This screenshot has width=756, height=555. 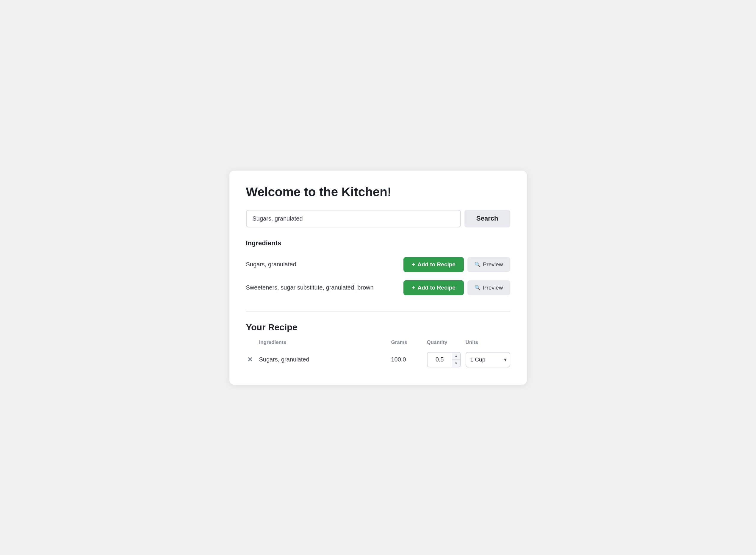 I want to click on col-header-units: Units, so click(x=485, y=344).